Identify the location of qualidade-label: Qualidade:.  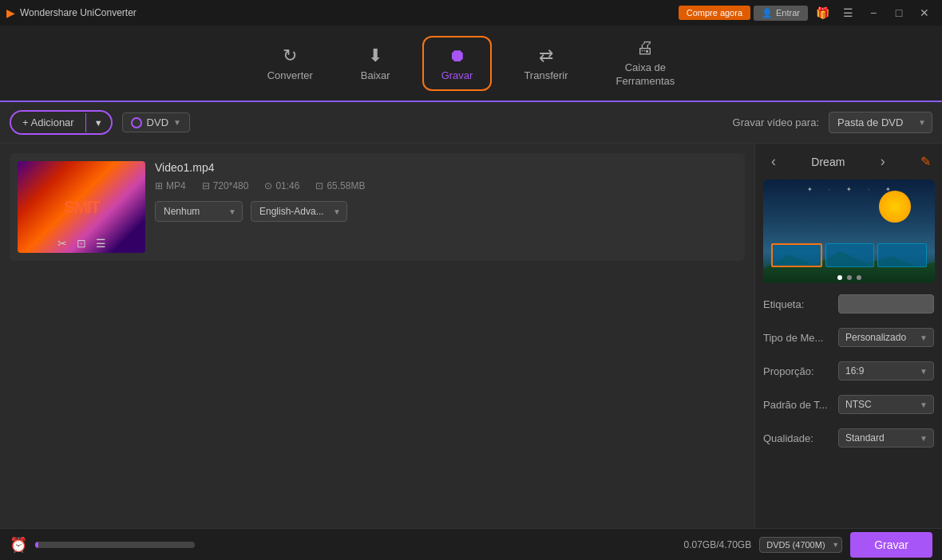
(789, 439).